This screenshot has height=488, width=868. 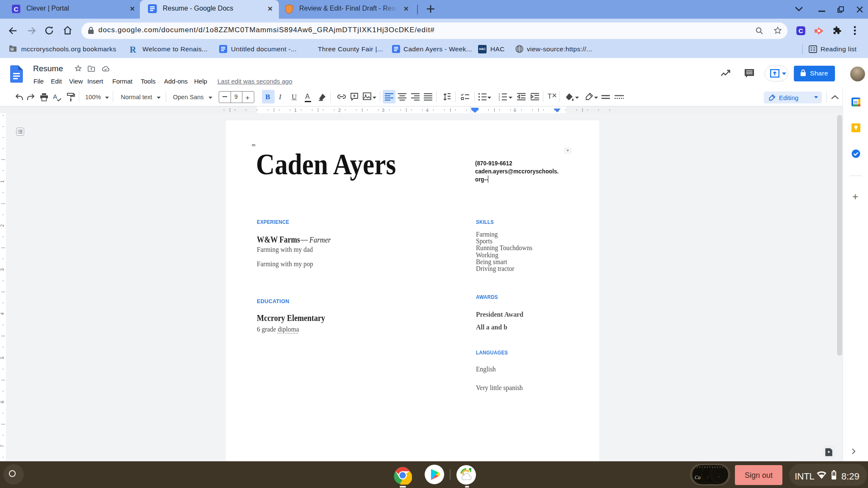 I want to click on svg-text: 3, so click(x=499, y=100).